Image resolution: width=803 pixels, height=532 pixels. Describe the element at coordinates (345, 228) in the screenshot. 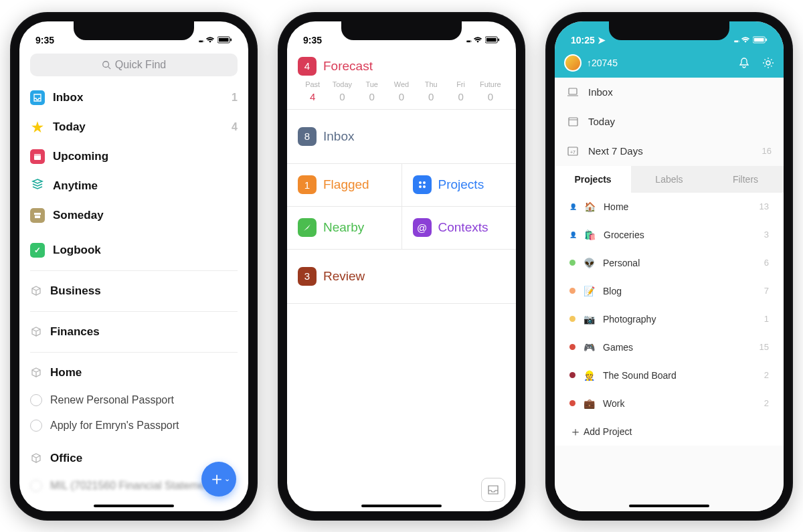

I see `perspective-nearby: Nearby` at that location.